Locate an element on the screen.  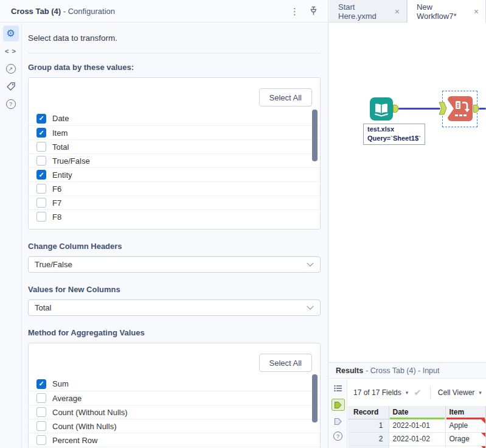
cell-viewer-dropdown: Cell Viewer is located at coordinates (456, 393).